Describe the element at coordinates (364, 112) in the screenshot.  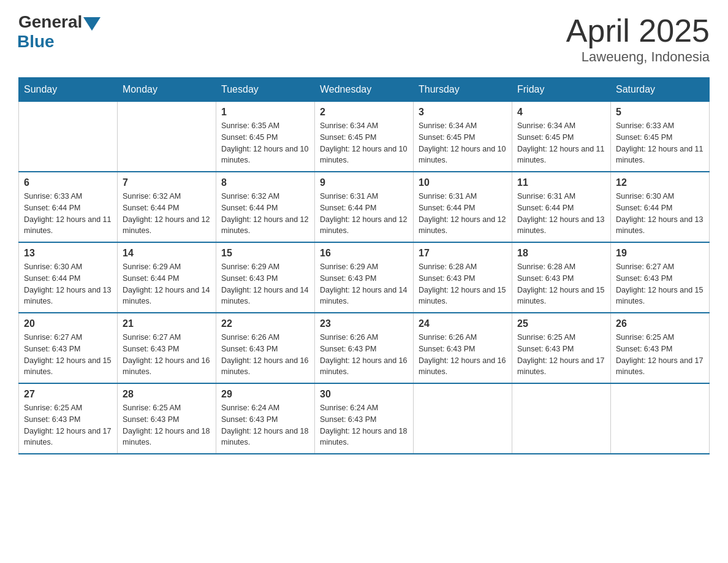
I see `day-number: 2` at that location.